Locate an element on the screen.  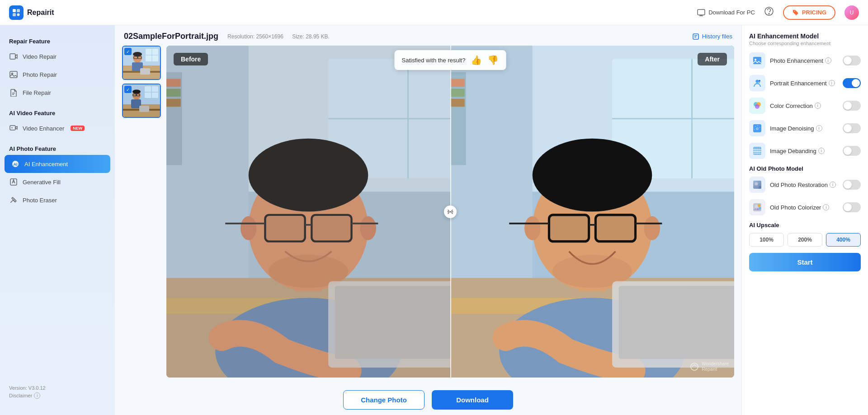
old-photo-model-title: AI Old Photo Model is located at coordinates (805, 169).